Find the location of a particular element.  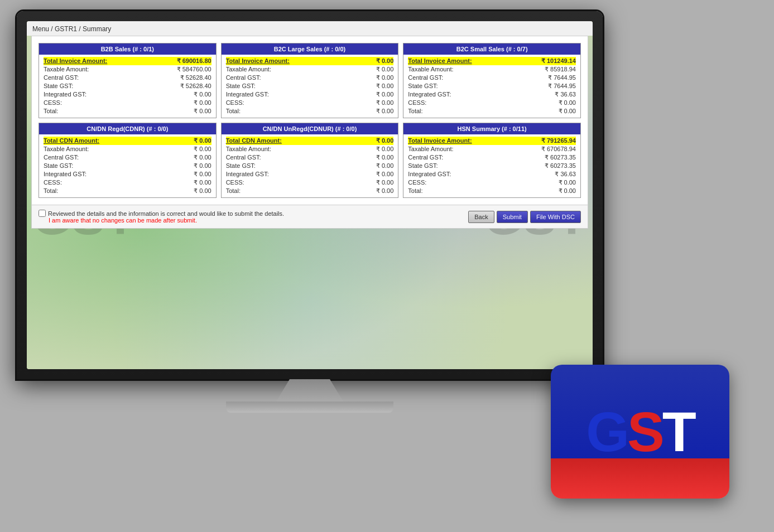

row-label-cdn-unreg-5: CESS: is located at coordinates (235, 183).